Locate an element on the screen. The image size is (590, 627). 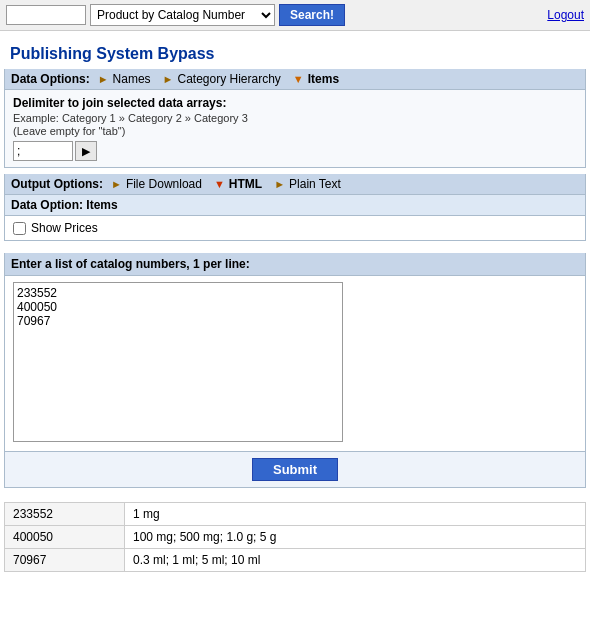
plain-text-label: Plain Text is located at coordinates (315, 184).